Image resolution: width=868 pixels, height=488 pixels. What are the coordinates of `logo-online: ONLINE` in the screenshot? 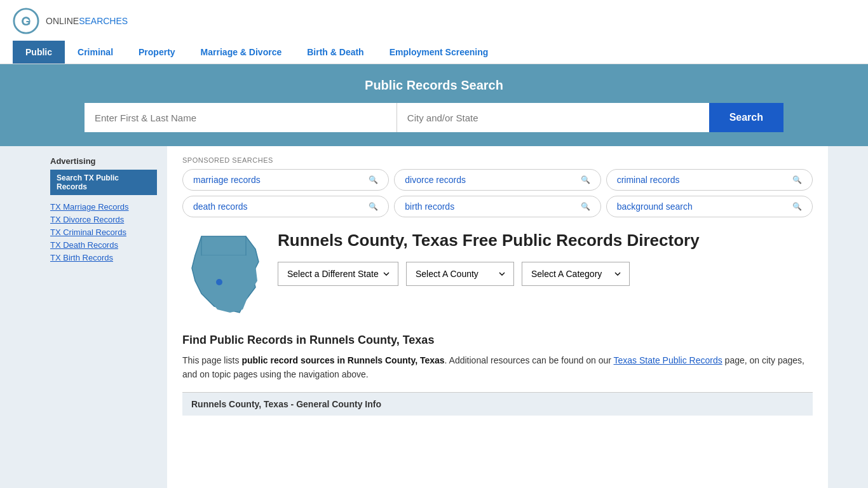 It's located at (62, 21).